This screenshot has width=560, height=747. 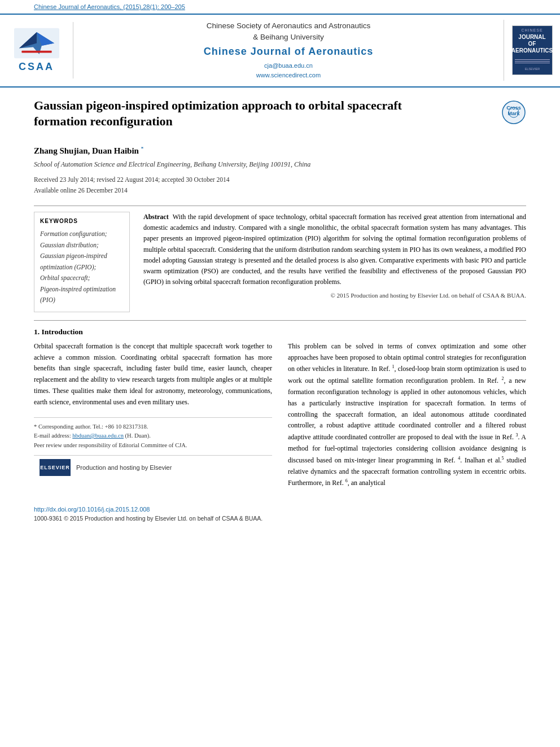 I want to click on elsevier-tagline: Production and hosting by Elsevier, so click(x=124, y=468).